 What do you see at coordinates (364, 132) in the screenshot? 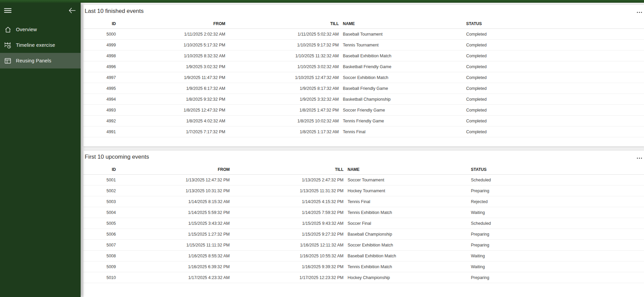
I see `table-row: 49911/7/2025 7:17:32 PM1/8/2025 1:17:32 …` at bounding box center [364, 132].